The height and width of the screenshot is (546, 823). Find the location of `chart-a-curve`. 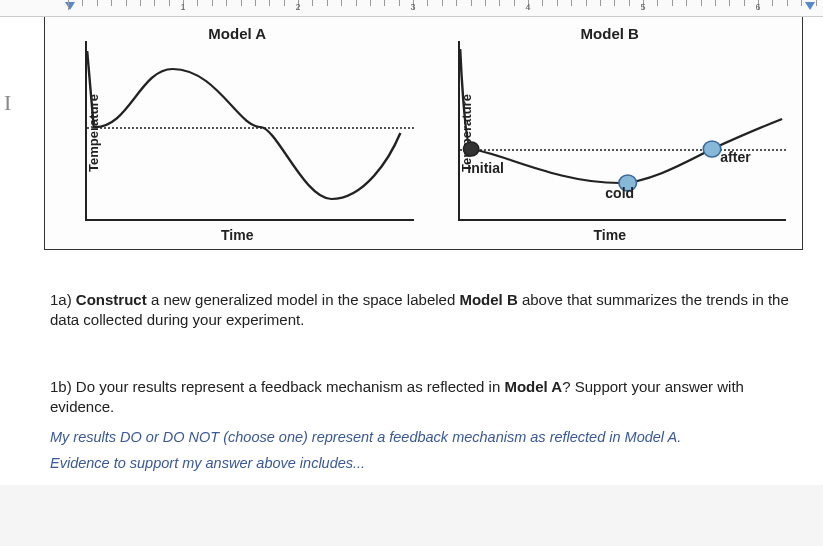

chart-a-curve is located at coordinates (250, 131).